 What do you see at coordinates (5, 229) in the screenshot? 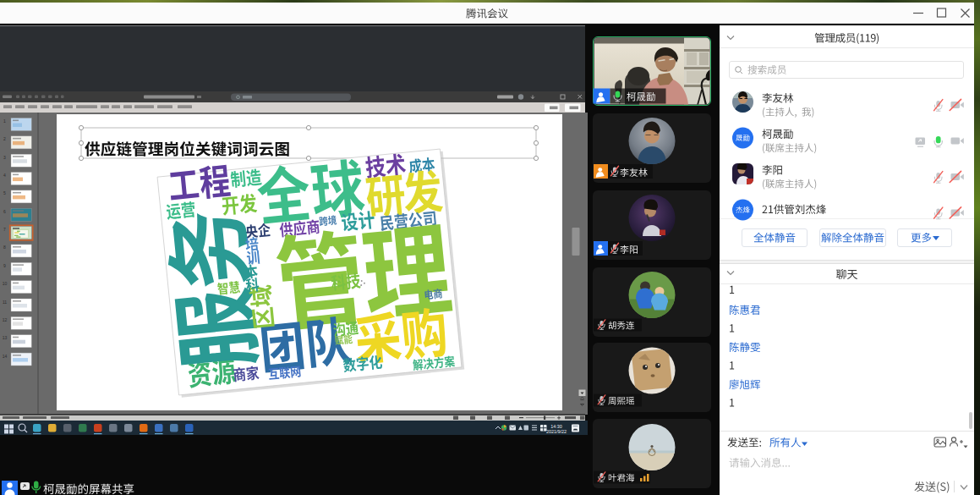
I see `svg-text: 7` at bounding box center [5, 229].